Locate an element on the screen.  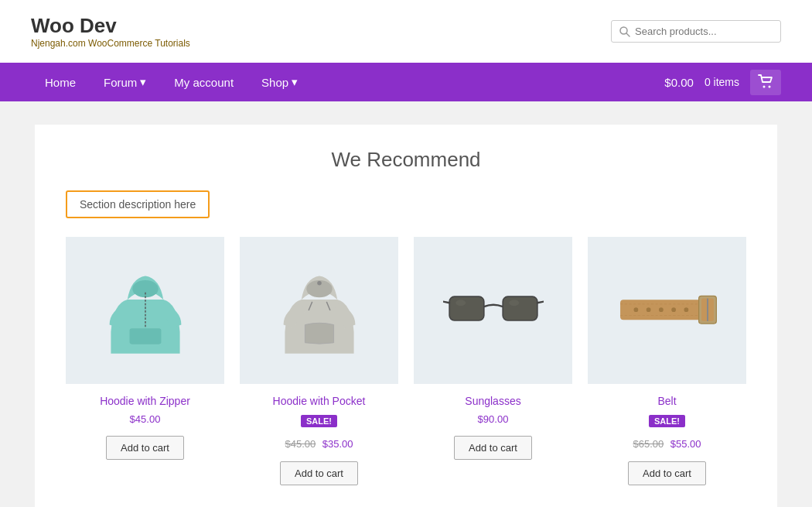
nav-item-forum: Forum ▾ is located at coordinates (125, 82).